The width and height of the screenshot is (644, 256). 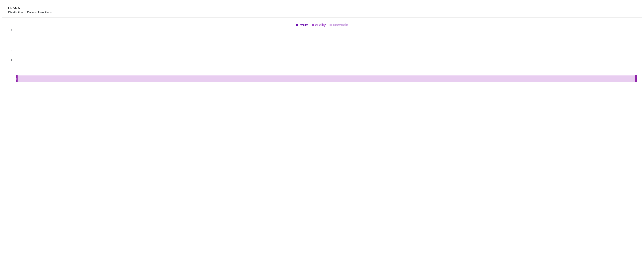 What do you see at coordinates (320, 25) in the screenshot?
I see `legend-label: quality` at bounding box center [320, 25].